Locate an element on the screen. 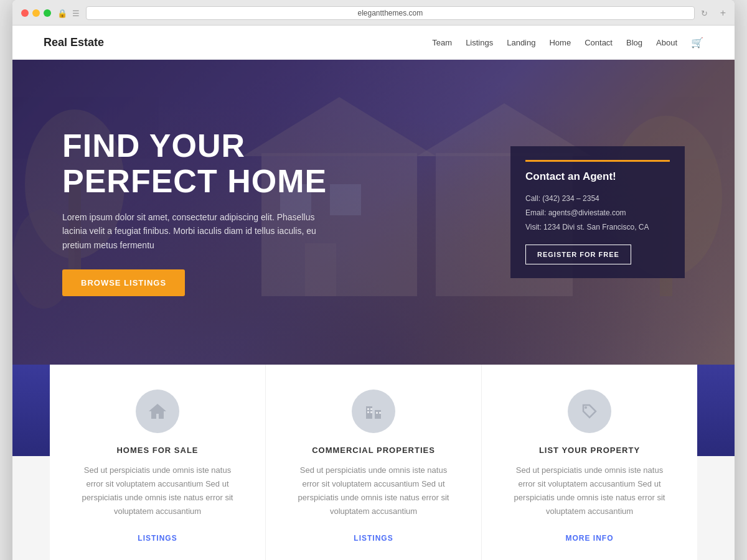  feature-title-commercial: COMMERCIAL PROPERTIES is located at coordinates (374, 450).